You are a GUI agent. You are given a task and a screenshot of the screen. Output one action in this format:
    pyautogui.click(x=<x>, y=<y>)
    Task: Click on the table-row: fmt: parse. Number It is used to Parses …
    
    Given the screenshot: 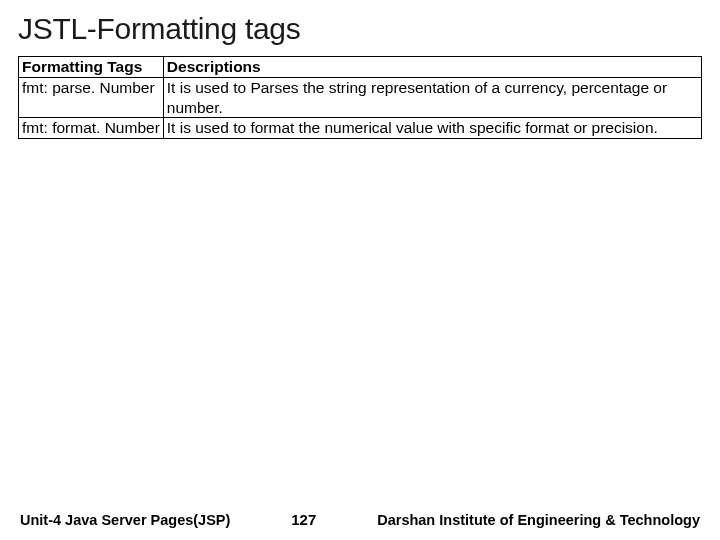 What is the action you would take?
    pyautogui.click(x=360, y=98)
    